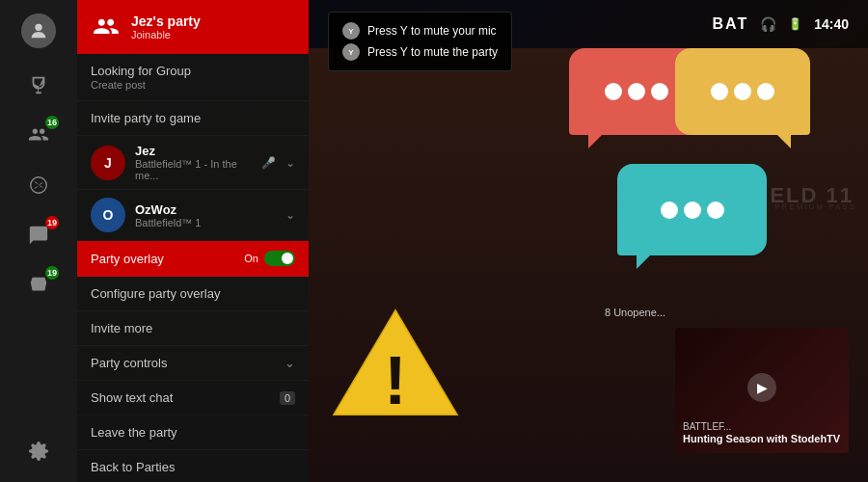 The height and width of the screenshot is (482, 868). Describe the element at coordinates (669, 210) in the screenshot. I see `dot7` at that location.